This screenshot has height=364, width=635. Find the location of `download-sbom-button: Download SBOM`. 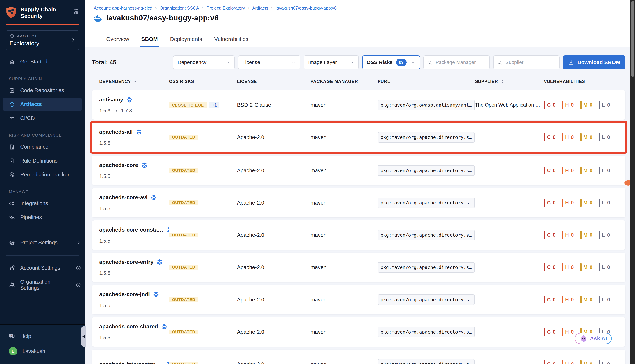

download-sbom-button: Download SBOM is located at coordinates (594, 62).